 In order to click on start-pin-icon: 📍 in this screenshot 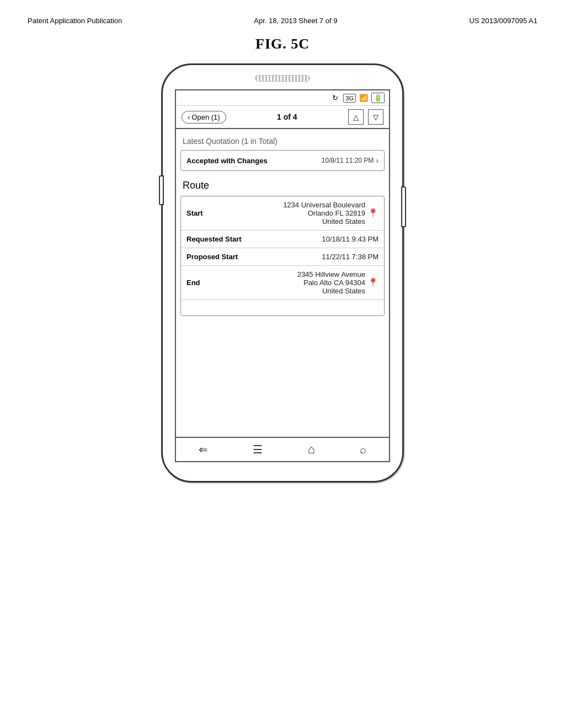, I will do `click(373, 213)`.